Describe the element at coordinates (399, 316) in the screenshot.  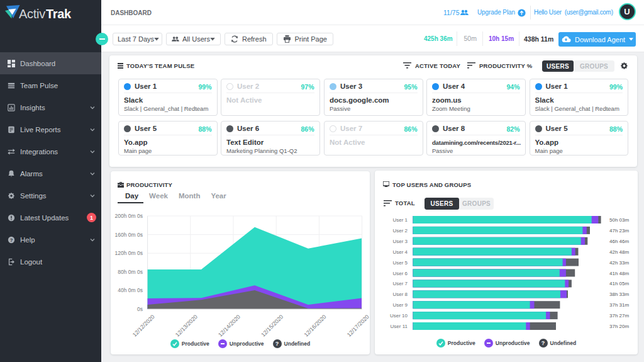
I see `svg-text: User 10` at that location.